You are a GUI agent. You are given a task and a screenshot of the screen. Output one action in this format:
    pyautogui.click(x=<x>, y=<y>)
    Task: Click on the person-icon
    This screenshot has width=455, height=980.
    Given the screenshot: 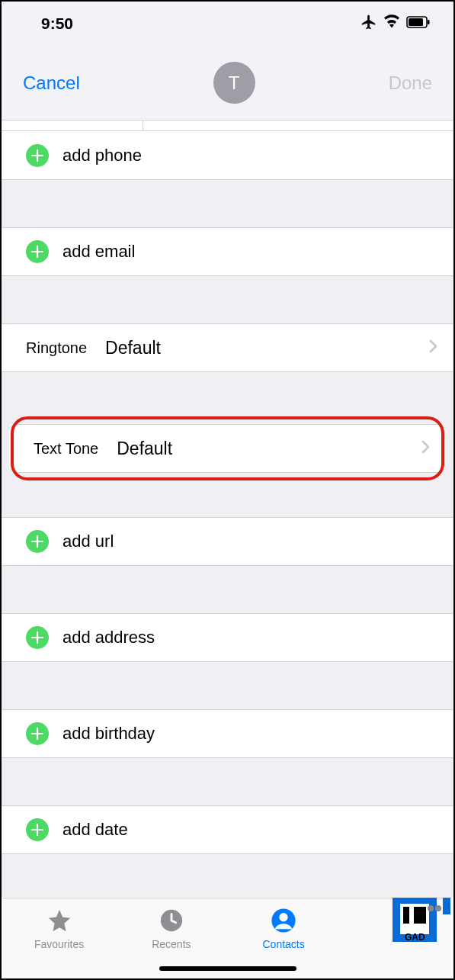 What is the action you would take?
    pyautogui.click(x=284, y=921)
    